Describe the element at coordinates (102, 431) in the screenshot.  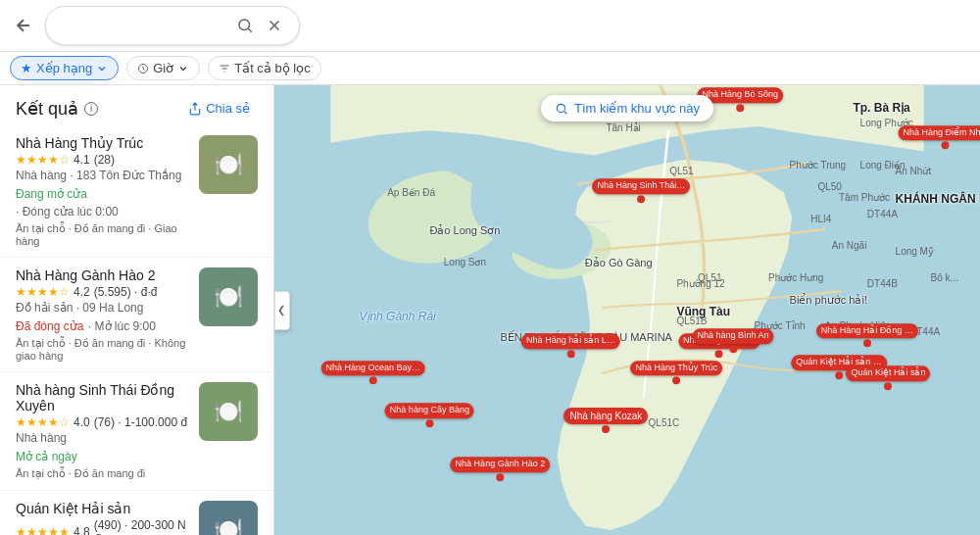
I see `result-info: Nhà hàng Sinh Thái Đồng Xuyên ★★★★☆ 4.0 …` at that location.